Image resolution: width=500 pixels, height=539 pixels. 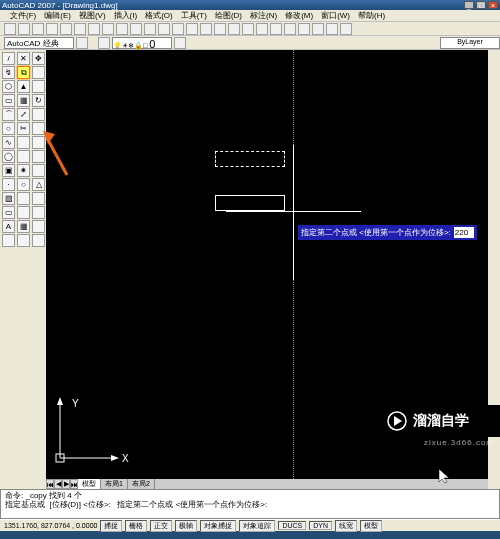 What do you see at coordinates (8, 212) in the screenshot?
I see `region-icon: ▭` at bounding box center [8, 212].